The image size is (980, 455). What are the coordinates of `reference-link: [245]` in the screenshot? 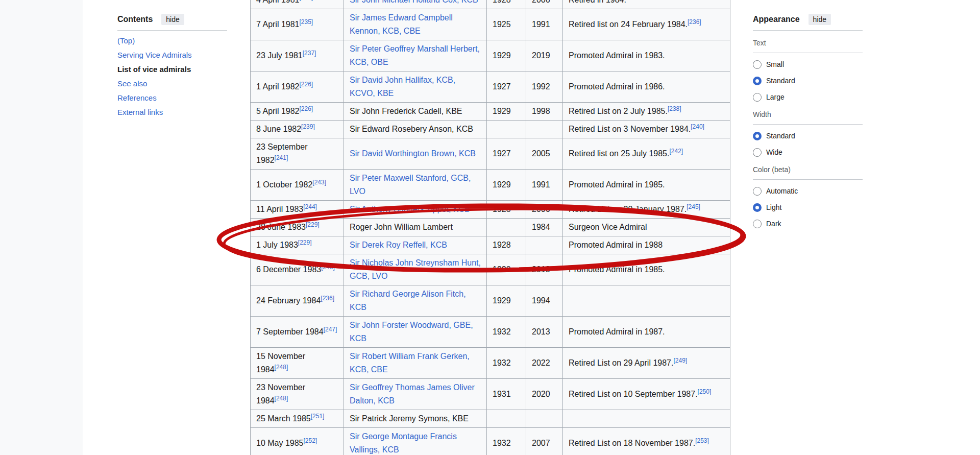 It's located at (693, 207).